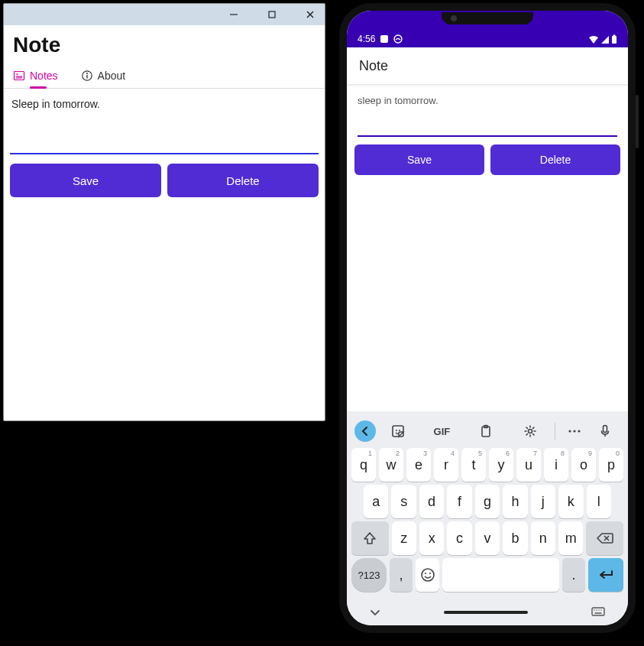 The width and height of the screenshot is (644, 646). I want to click on kb-row-4: ?123 , ., so click(487, 575).